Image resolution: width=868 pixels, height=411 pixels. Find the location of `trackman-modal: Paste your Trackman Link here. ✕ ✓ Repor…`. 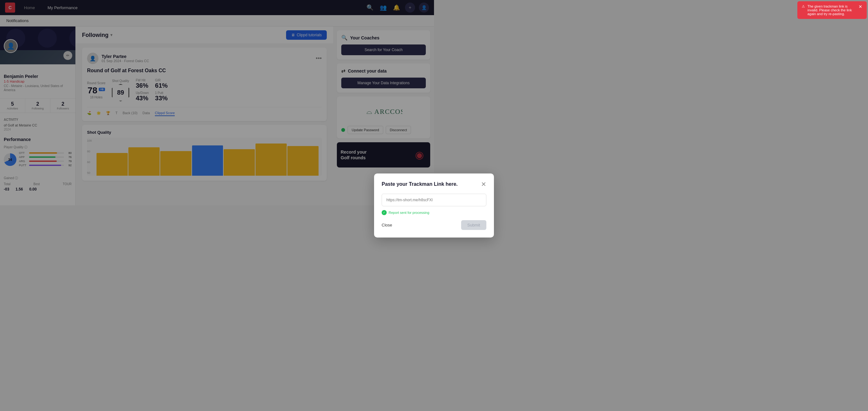

trackman-modal: Paste your Trackman Link here. ✕ ✓ Repor… is located at coordinates (404, 189).